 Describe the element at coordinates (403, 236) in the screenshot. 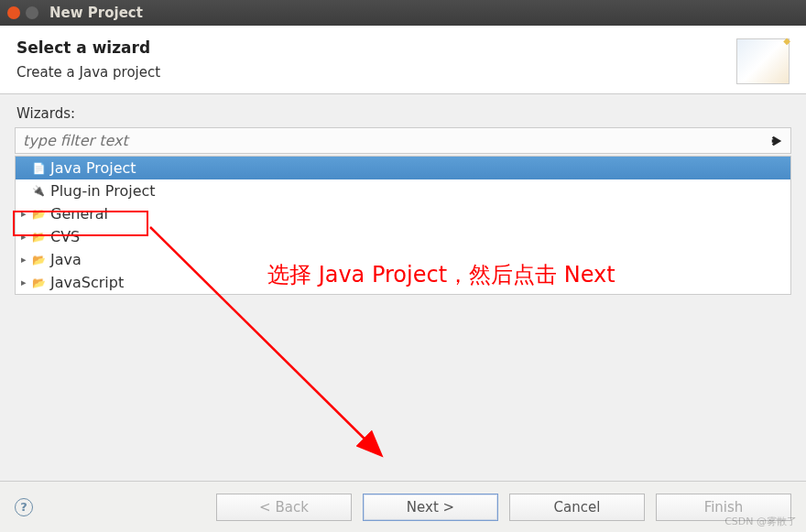

I see `tree-item-cvs: ▸ CVS` at that location.